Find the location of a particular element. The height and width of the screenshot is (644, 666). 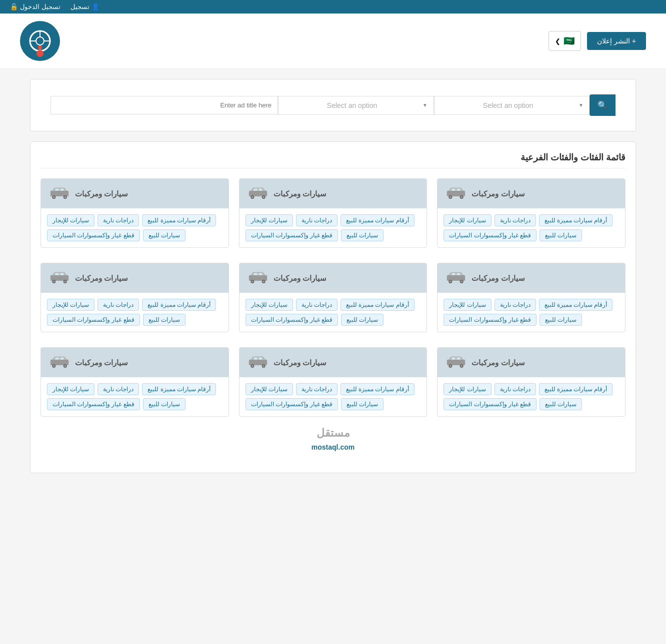

flag-icon: 🇸🇦 is located at coordinates (569, 41).